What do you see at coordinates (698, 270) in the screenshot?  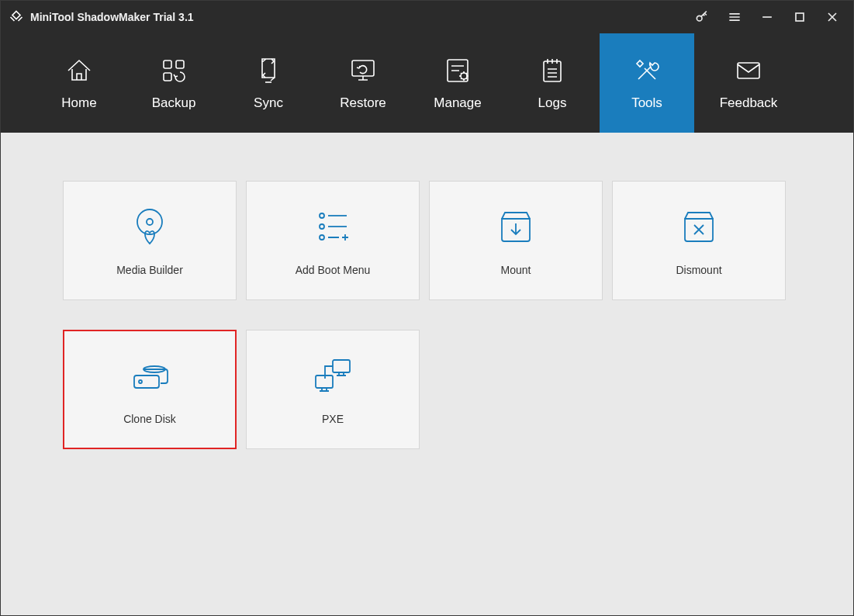 I see `tool-label: Dismount` at bounding box center [698, 270].